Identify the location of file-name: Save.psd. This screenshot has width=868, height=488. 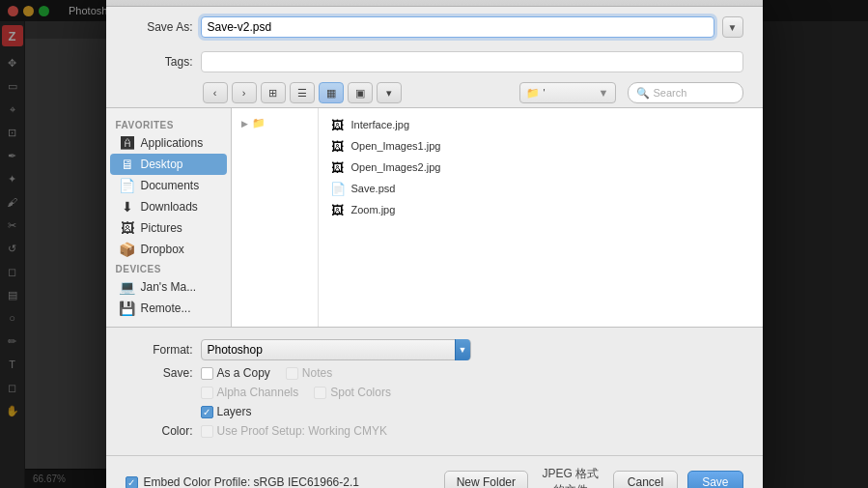
(374, 188).